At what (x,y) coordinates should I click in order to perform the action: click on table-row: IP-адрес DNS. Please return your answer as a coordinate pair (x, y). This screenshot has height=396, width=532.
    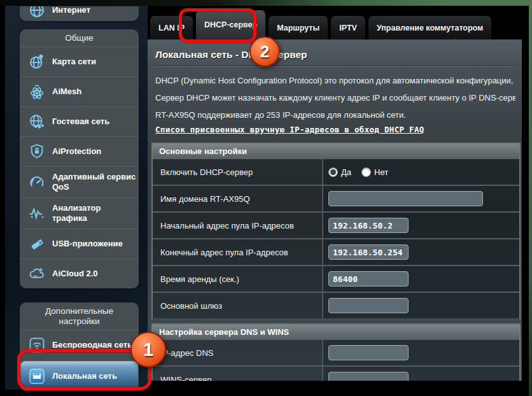
    Looking at the image, I should click on (336, 353).